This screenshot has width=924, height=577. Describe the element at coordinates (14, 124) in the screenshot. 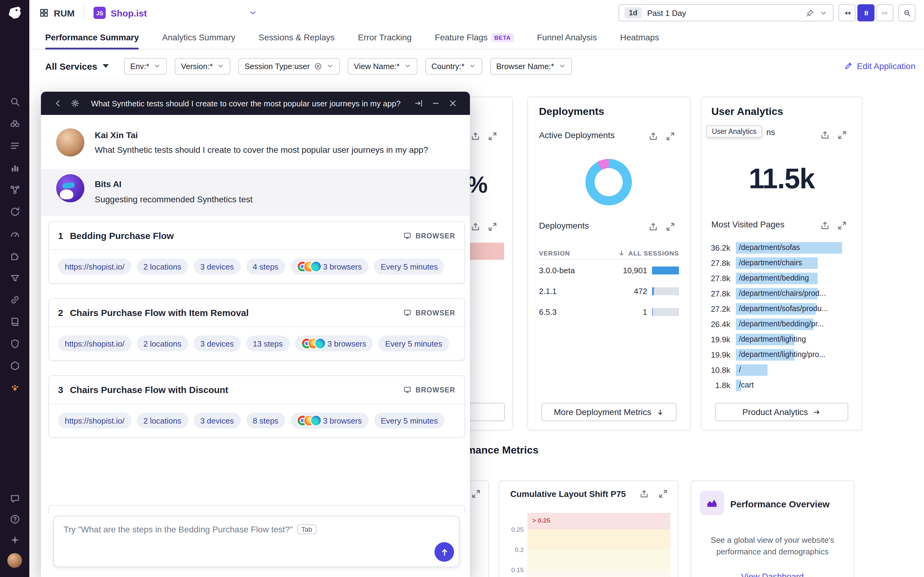

I see `infrastructure-icon` at that location.